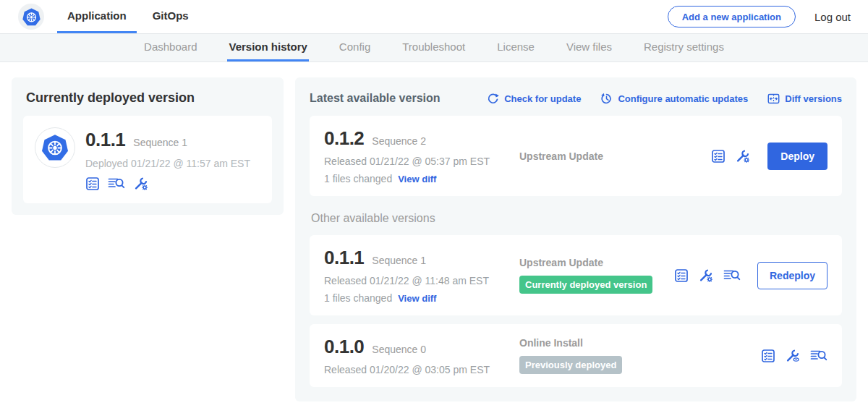 The width and height of the screenshot is (868, 408). What do you see at coordinates (168, 159) in the screenshot?
I see `deployed-version-info: 0.1.1 Sequence 1 Deployed 01/21/22 @ 11:…` at bounding box center [168, 159].